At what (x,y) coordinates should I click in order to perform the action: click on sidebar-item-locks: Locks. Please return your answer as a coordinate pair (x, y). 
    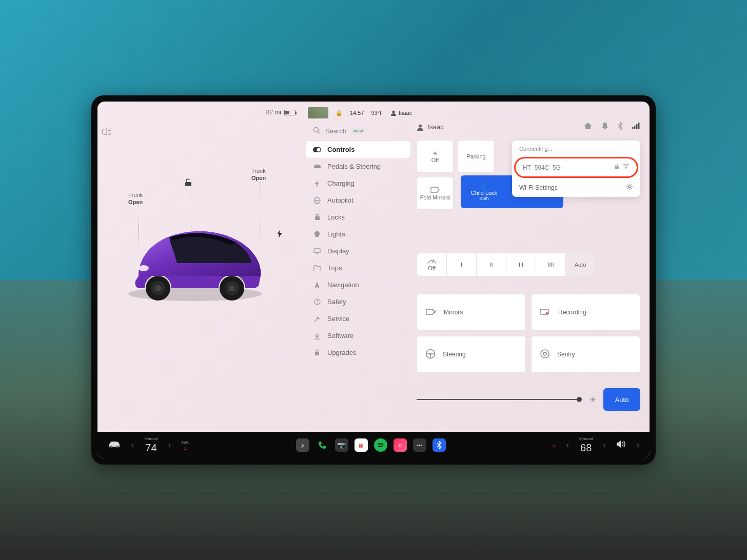
    Looking at the image, I should click on (358, 217).